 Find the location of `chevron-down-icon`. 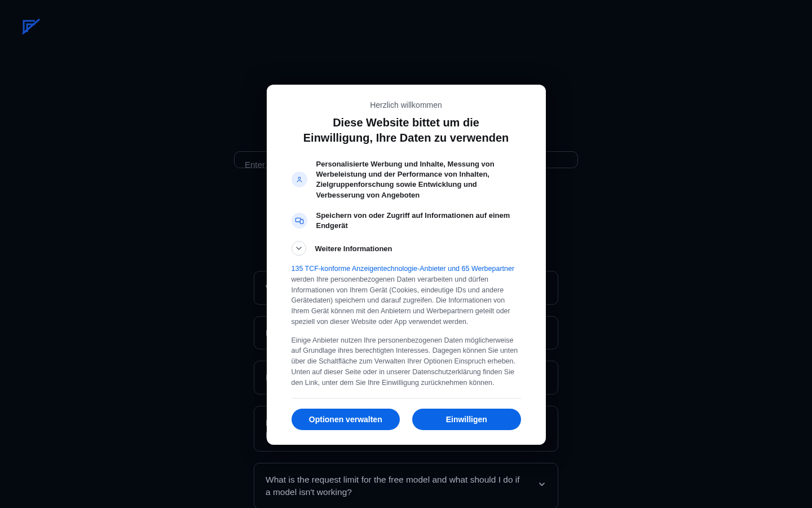

chevron-down-icon is located at coordinates (299, 248).